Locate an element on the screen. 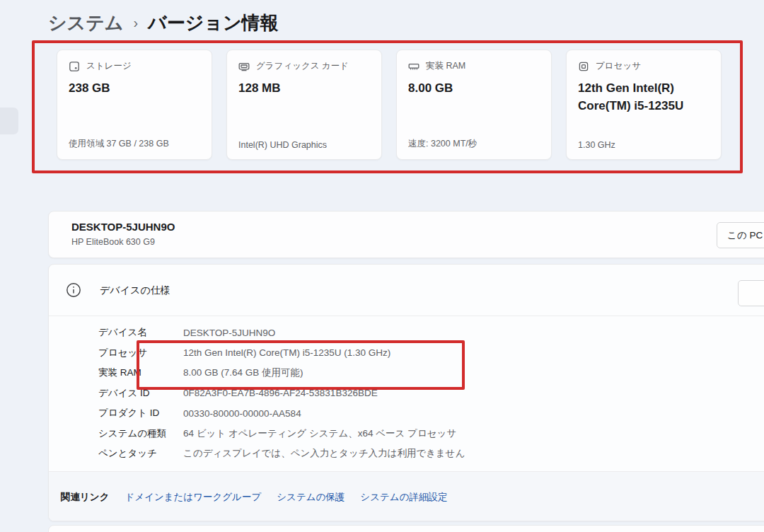  chevron-right-icon: › is located at coordinates (136, 23).